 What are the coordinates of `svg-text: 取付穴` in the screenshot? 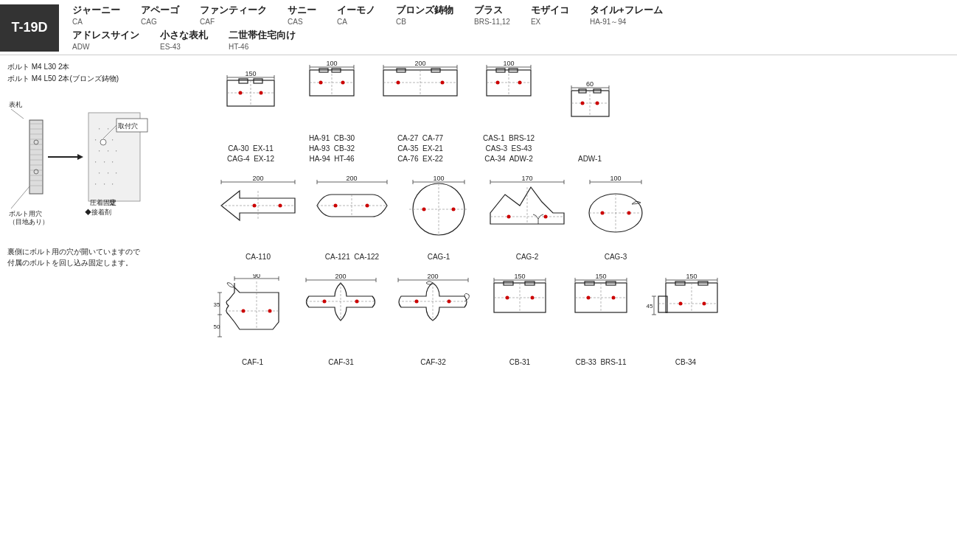 It's located at (128, 126).